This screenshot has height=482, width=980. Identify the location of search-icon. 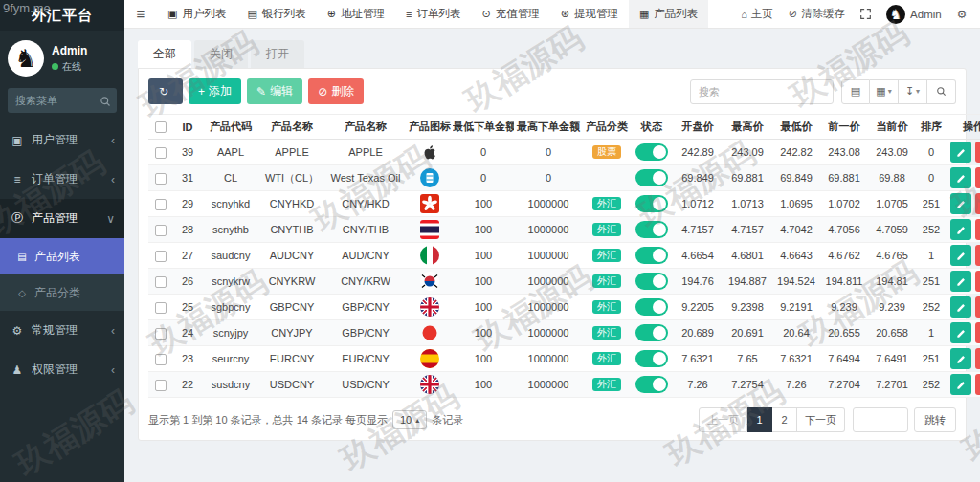
(105, 102).